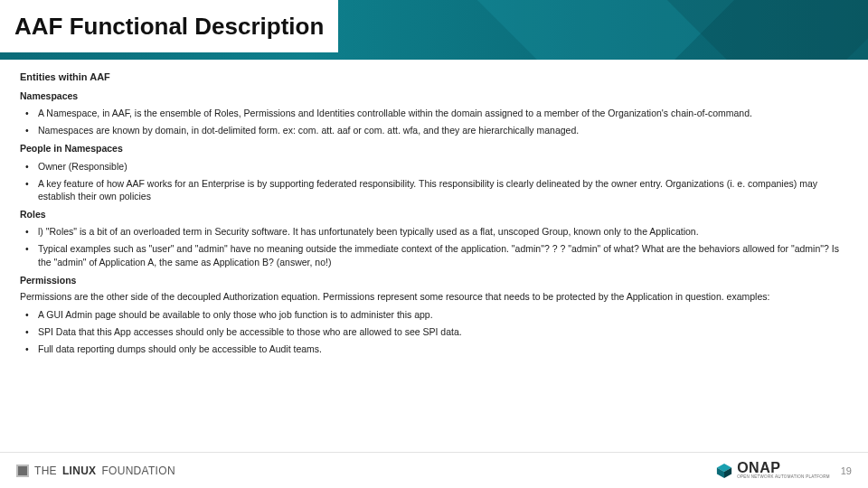  I want to click on permissions-intro: Permissions are the other side of the de…, so click(434, 296).